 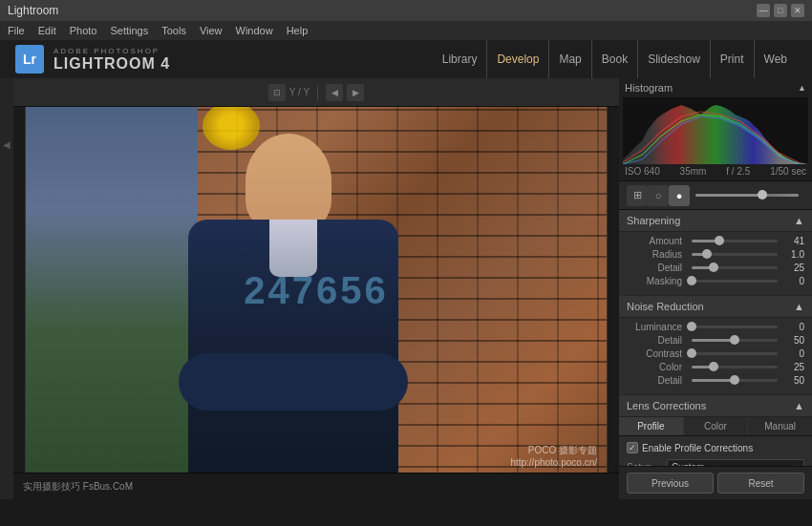 I want to click on sharpening-detail-track, so click(x=735, y=267).